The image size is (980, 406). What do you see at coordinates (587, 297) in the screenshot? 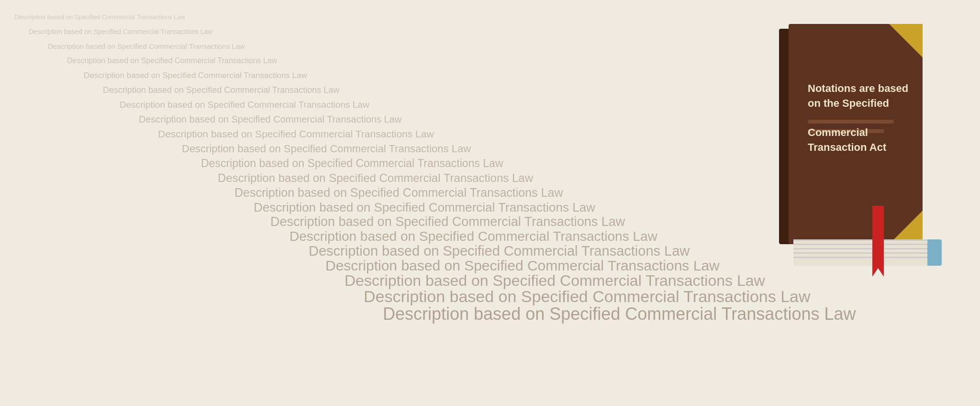
I see `bg-text-line-19: Description based on Specified Commercia…` at bounding box center [587, 297].